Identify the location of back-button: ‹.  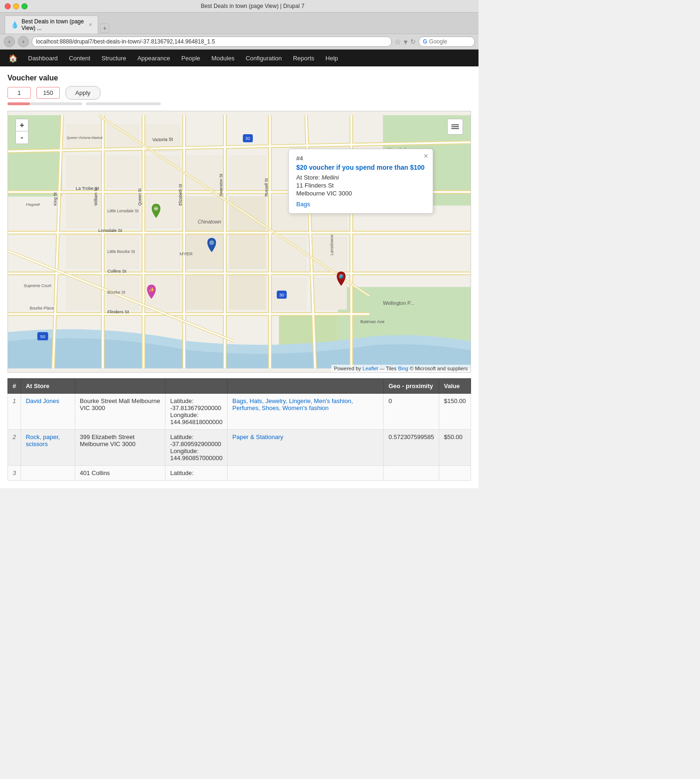
(9, 42).